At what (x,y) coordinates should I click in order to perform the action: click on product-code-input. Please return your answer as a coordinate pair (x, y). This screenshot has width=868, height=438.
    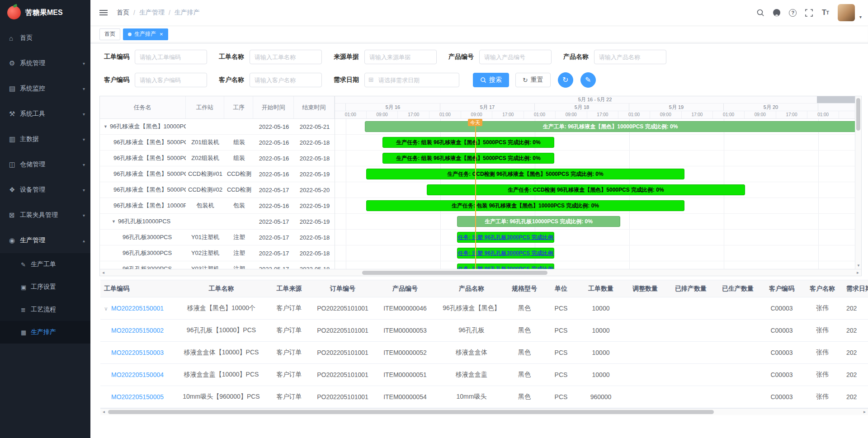
    Looking at the image, I should click on (515, 57).